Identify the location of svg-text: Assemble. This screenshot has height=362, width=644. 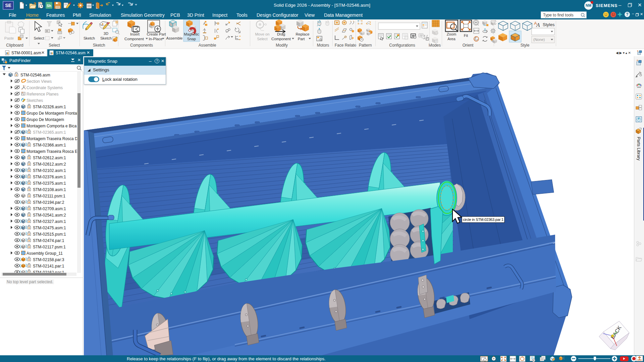
(174, 38).